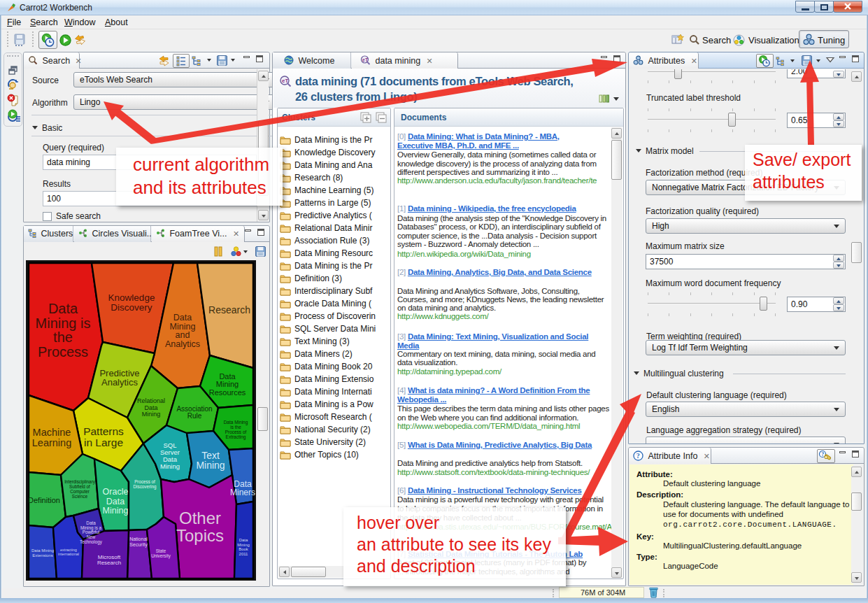 The image size is (868, 603). What do you see at coordinates (131, 308) in the screenshot?
I see `svg-text: Discovery` at bounding box center [131, 308].